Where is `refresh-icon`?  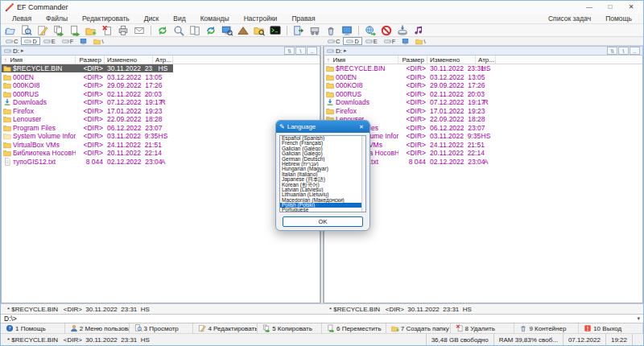
refresh-icon is located at coordinates (163, 31).